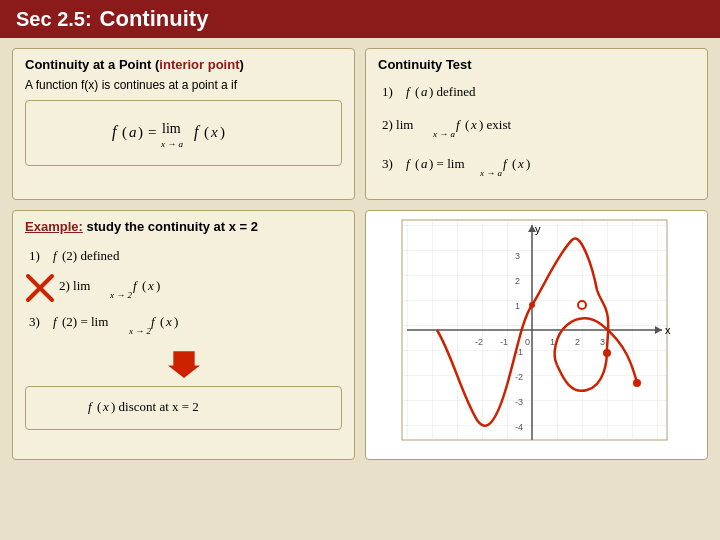 Image resolution: width=720 pixels, height=540 pixels. What do you see at coordinates (184, 226) in the screenshot?
I see `example-heading: Example: study the continuity at x = 2` at bounding box center [184, 226].